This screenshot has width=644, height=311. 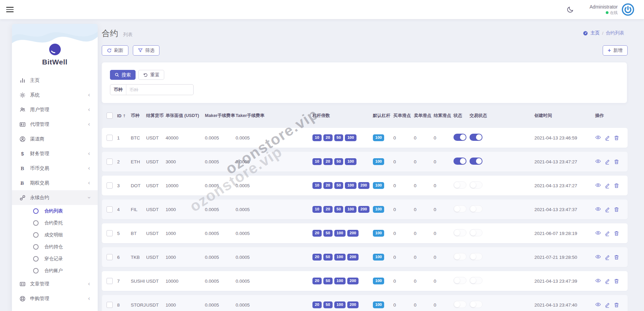 What do you see at coordinates (160, 90) in the screenshot?
I see `coin-search-input` at bounding box center [160, 90].